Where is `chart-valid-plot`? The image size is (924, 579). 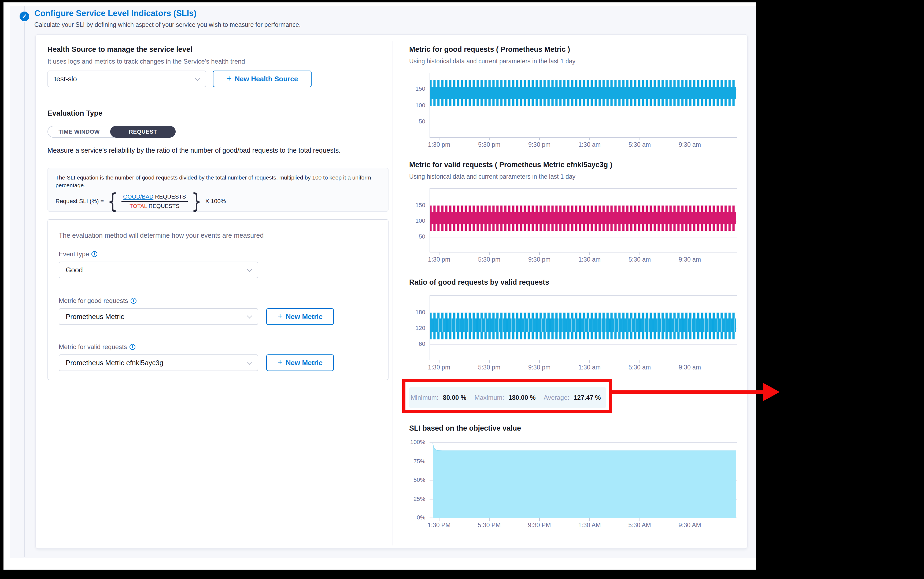 chart-valid-plot is located at coordinates (583, 220).